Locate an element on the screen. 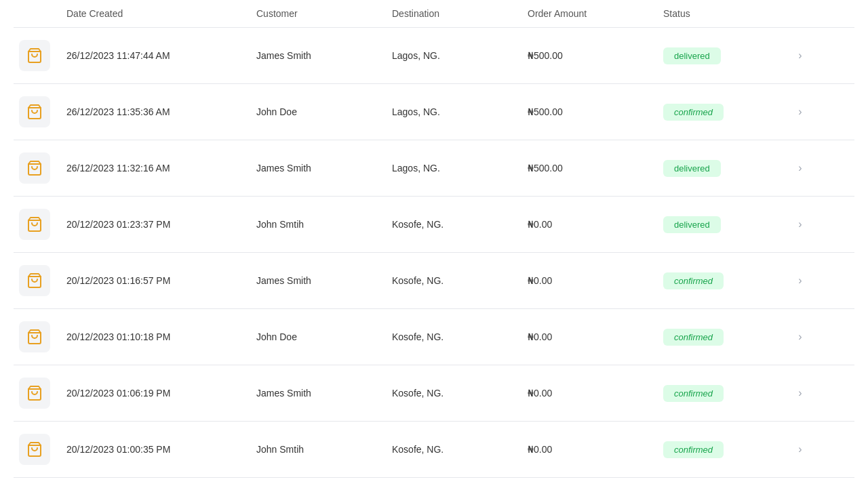 This screenshot has width=868, height=488. row-date: 20/12/2023 01:10:18 PM is located at coordinates (156, 337).